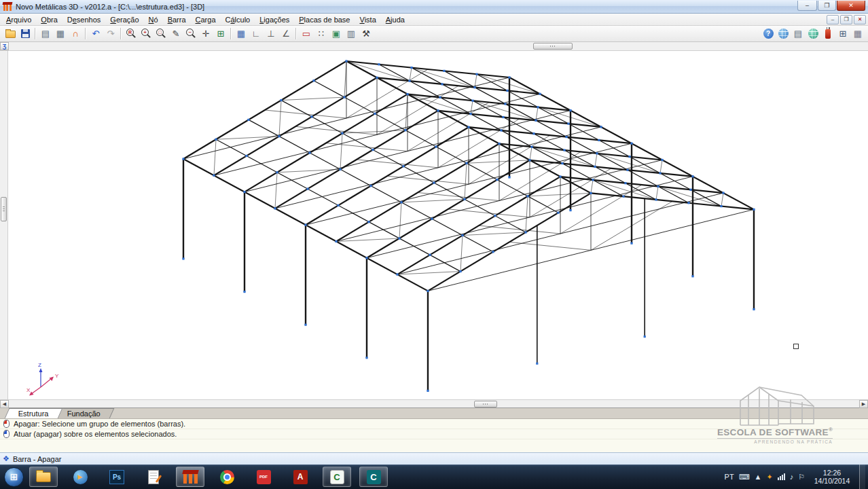  Describe the element at coordinates (864, 404) in the screenshot. I see `scroll-right-arrow-icon: ▶` at that location.